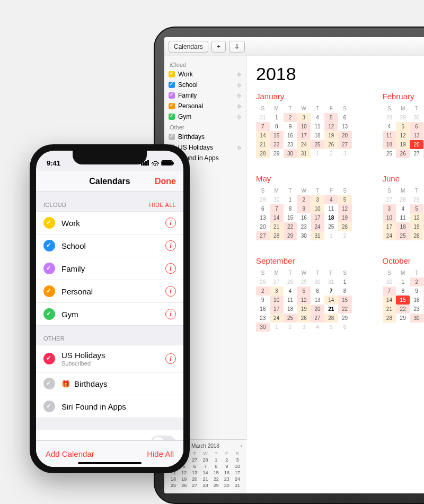 This screenshot has height=504, width=424. Describe the element at coordinates (304, 97) in the screenshot. I see `month-name: January` at that location.